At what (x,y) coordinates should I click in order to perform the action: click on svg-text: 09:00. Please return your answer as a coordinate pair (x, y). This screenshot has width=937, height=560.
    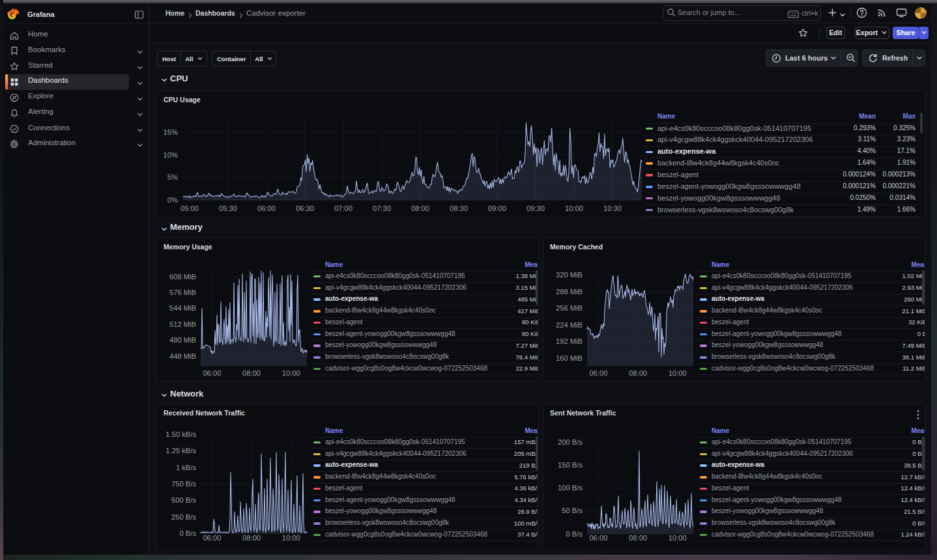
    Looking at the image, I should click on (497, 208).